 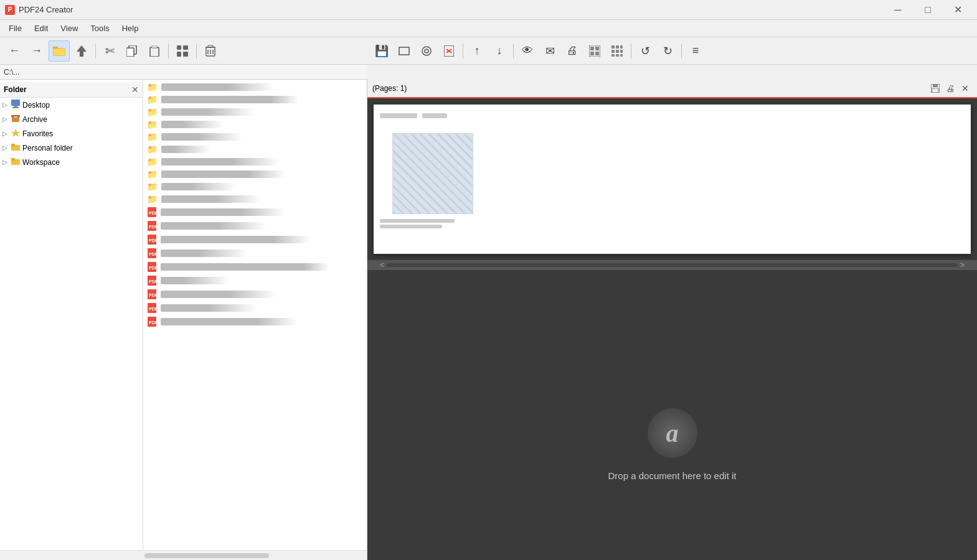 What do you see at coordinates (499, 51) in the screenshot?
I see `move-down-button: ↓` at bounding box center [499, 51].